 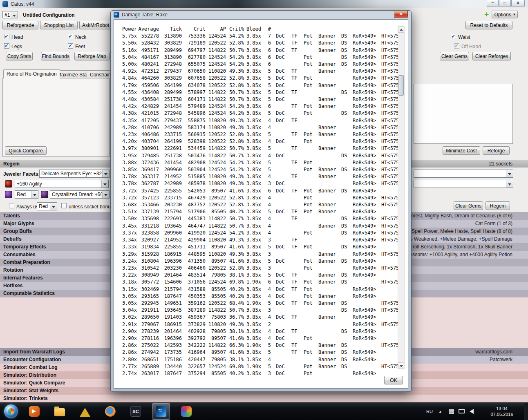 I want to click on scroll-up-icon, so click(x=401, y=29).